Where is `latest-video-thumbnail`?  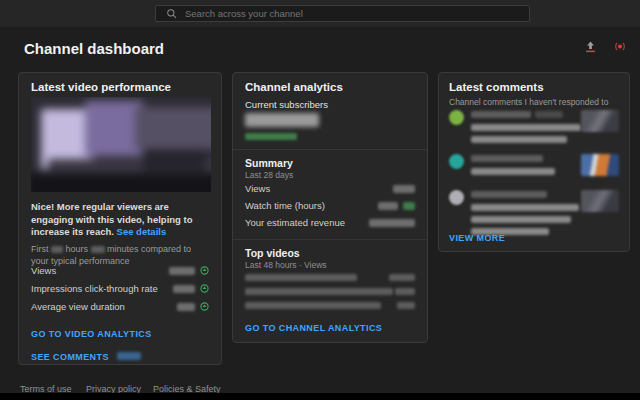
latest-video-thumbnail is located at coordinates (121, 144).